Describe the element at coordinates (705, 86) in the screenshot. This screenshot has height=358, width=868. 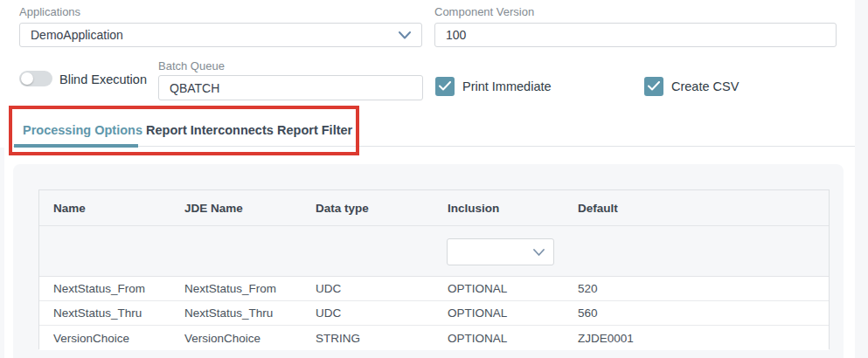
I see `create-csv-label: Create CSV` at that location.